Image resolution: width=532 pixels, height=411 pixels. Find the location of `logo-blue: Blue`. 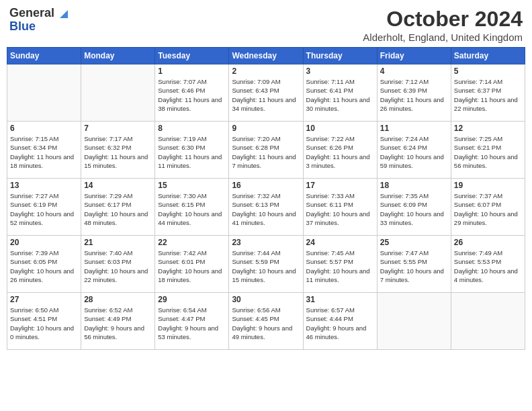

logo-blue: Blue is located at coordinates (23, 27).